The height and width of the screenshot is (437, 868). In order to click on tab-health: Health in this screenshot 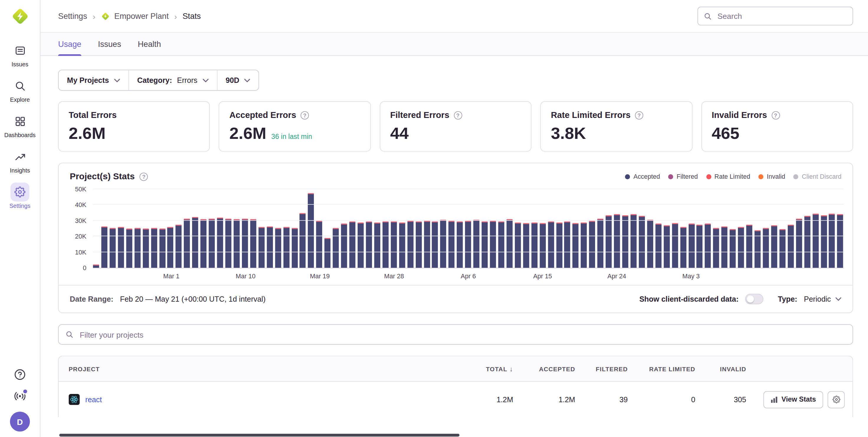, I will do `click(150, 44)`.